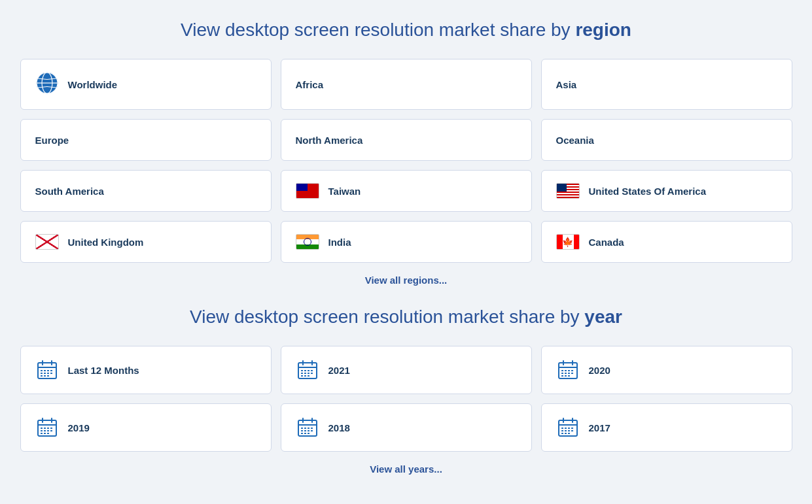 This screenshot has width=812, height=504. I want to click on region-card-india: India, so click(406, 242).